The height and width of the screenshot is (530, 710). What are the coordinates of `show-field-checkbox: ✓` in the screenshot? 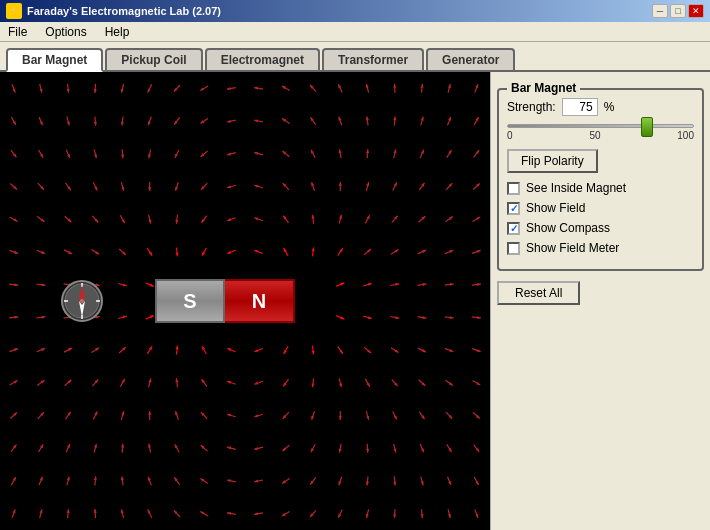 It's located at (514, 208).